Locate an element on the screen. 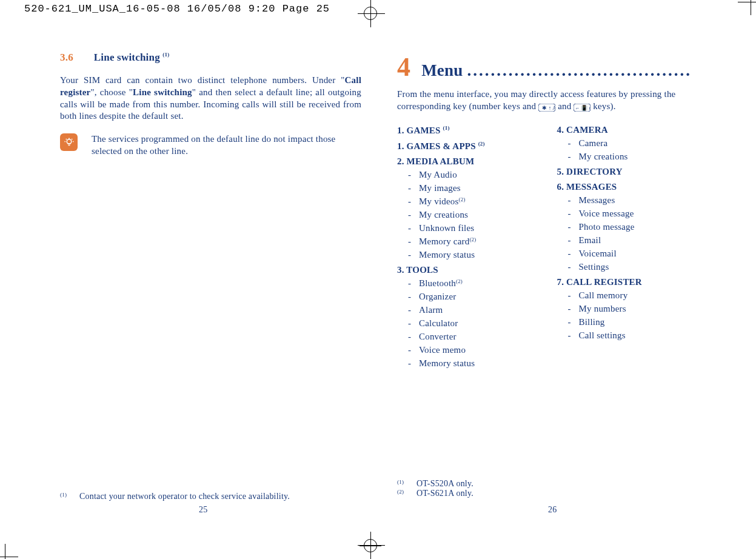 The width and height of the screenshot is (756, 559). menu-item-label: Organizer is located at coordinates (438, 297).